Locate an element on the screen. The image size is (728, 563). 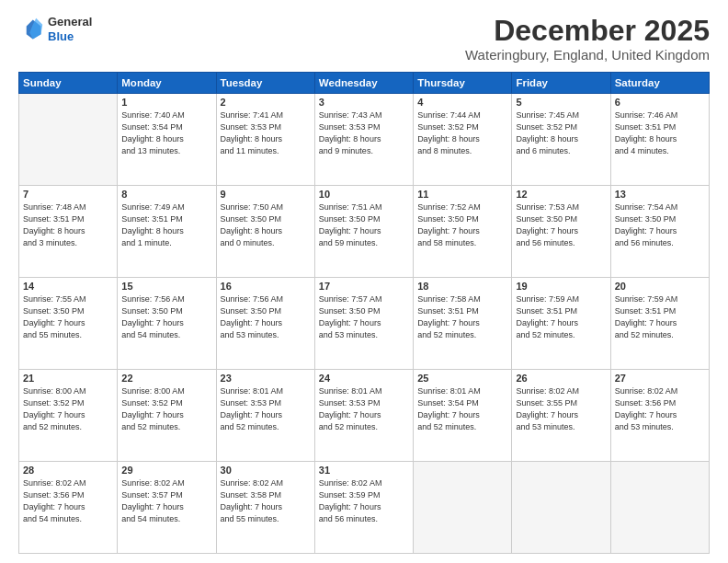
calendar-header-wednesday: Wednesday is located at coordinates (364, 83).